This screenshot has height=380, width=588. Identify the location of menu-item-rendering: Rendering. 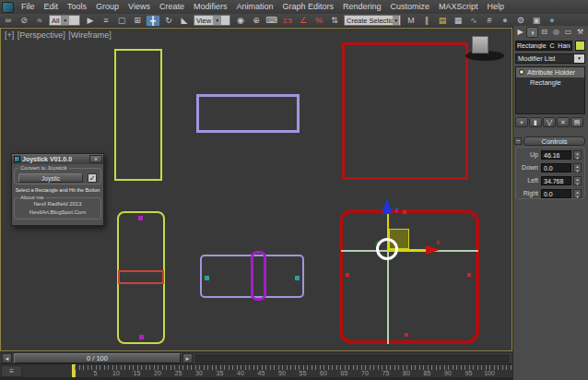
(362, 7).